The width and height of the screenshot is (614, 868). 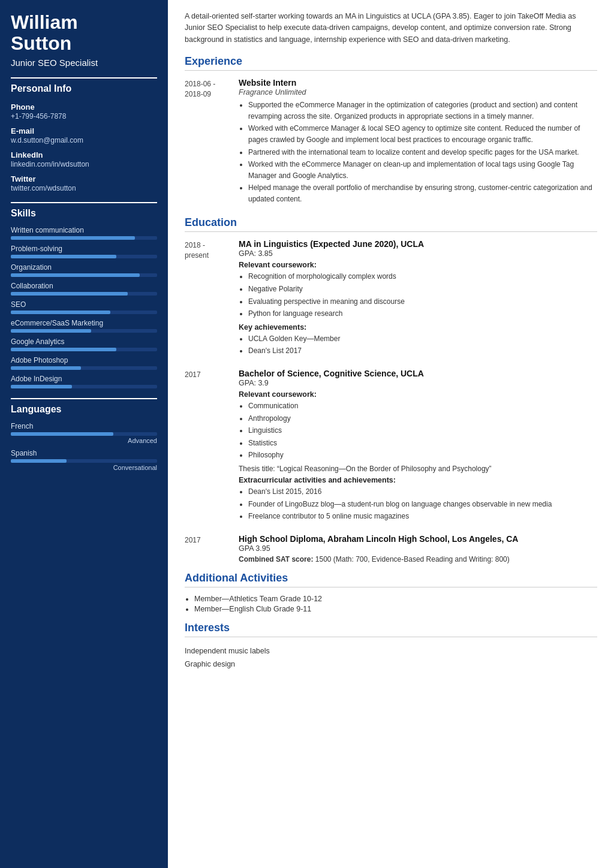 What do you see at coordinates (423, 277) in the screenshot?
I see `coursework-item: Recognition of morphologically complex w…` at bounding box center [423, 277].